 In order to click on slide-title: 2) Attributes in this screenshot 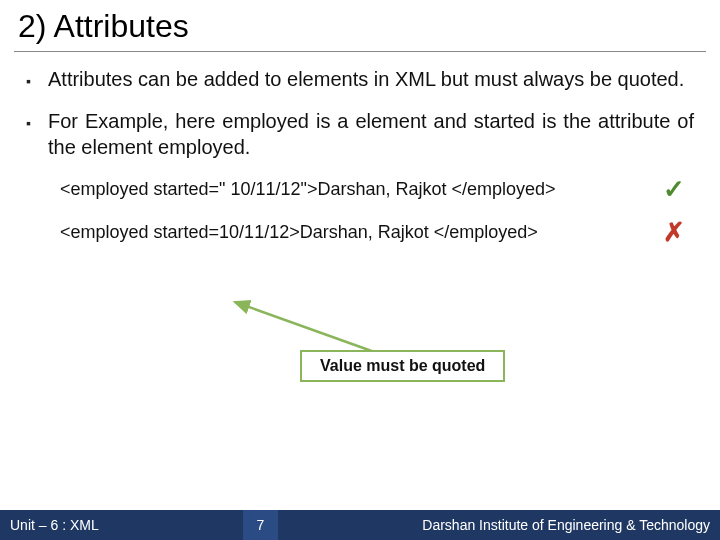, I will do `click(360, 24)`.